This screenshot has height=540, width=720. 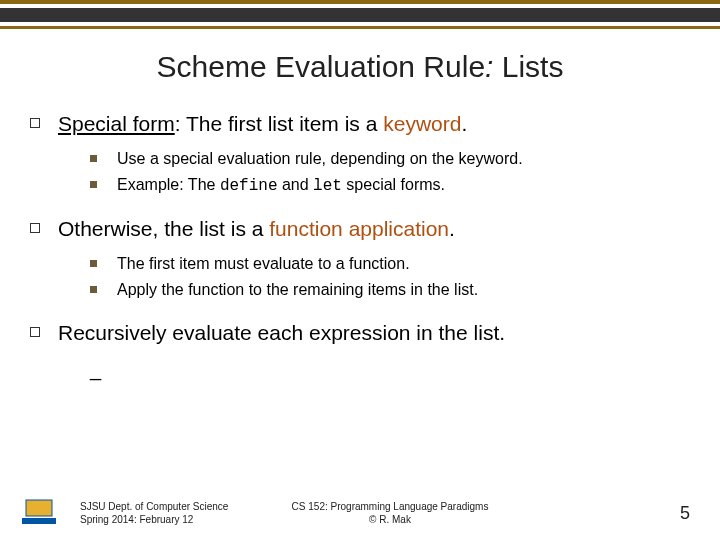 I want to click on bullet-3-text: Recursively evaluate each expression in …, so click(x=282, y=333).